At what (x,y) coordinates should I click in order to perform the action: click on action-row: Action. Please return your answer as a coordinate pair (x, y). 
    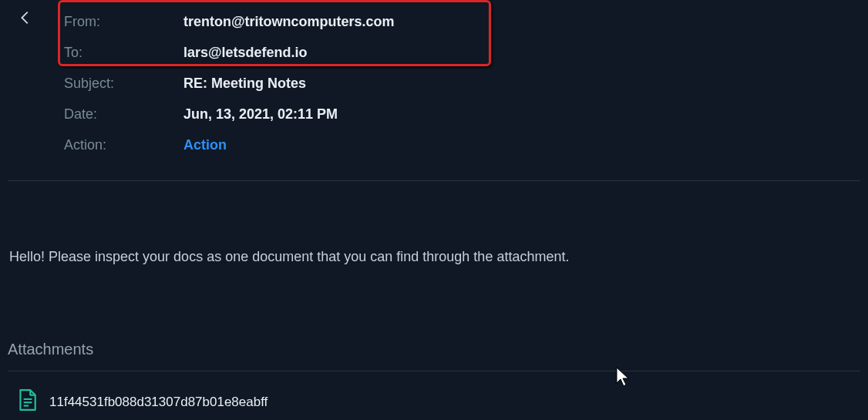
    Looking at the image, I should click on (466, 145).